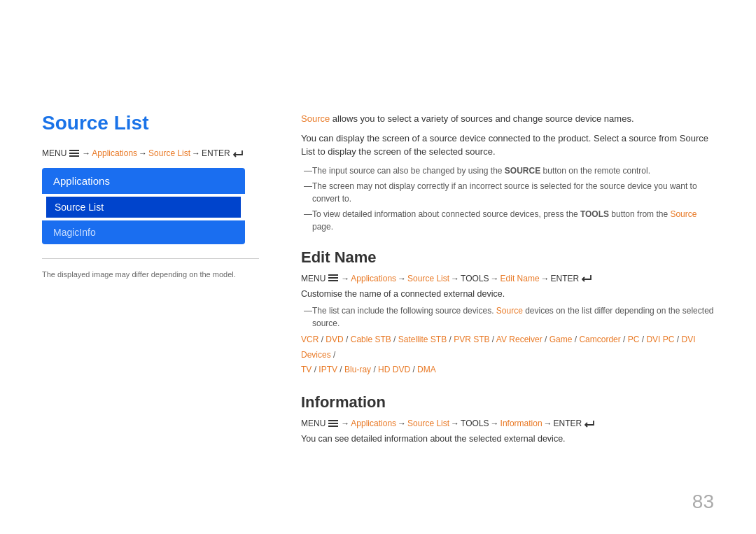 The image size is (756, 534). What do you see at coordinates (509, 192) in the screenshot?
I see `bullet-item-2: The screen may not display correctly if …` at bounding box center [509, 192].